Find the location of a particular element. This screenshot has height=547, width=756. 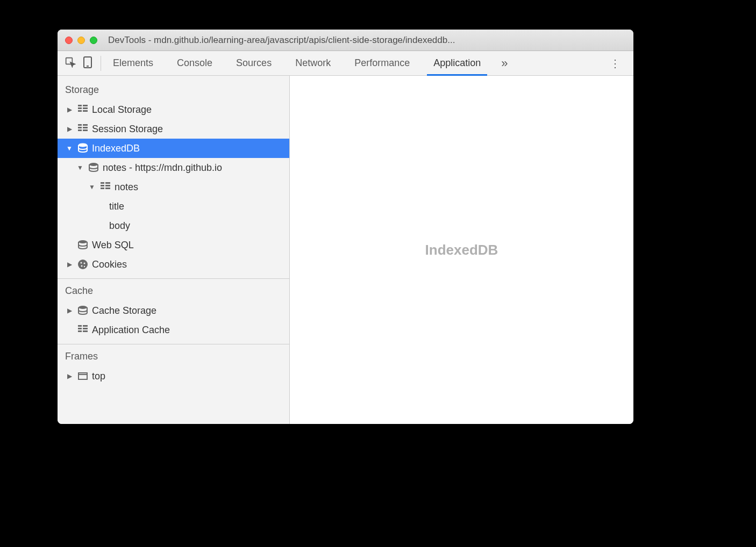

window-title: DevTools - mdn.github.io/learning-area/j… is located at coordinates (367, 40).